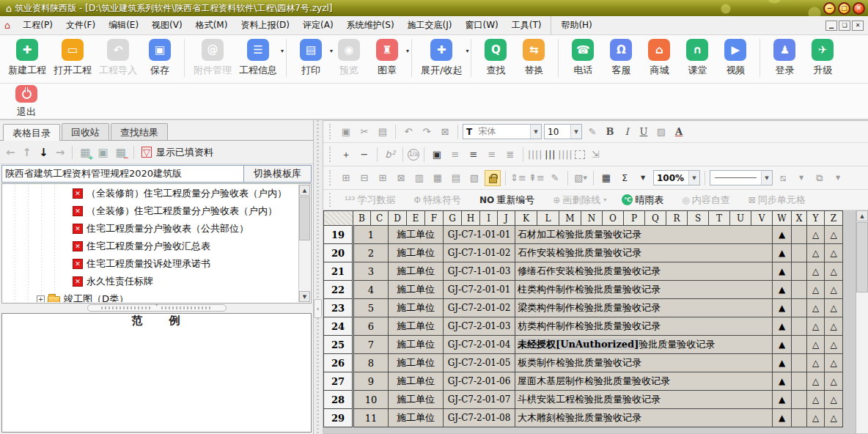 This screenshot has width=868, height=434. What do you see at coordinates (339, 254) in the screenshot?
I see `row-header: 20` at bounding box center [339, 254].